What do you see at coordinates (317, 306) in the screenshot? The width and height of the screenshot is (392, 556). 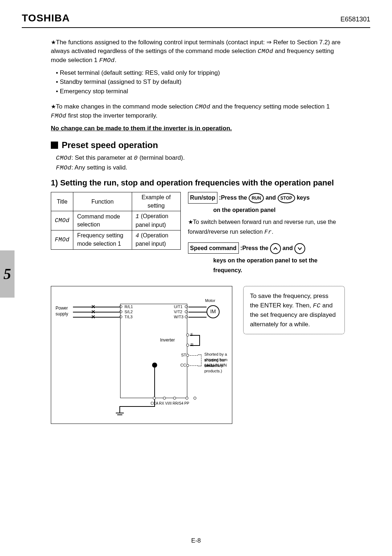 I see `seg-fc: FC` at bounding box center [317, 306].